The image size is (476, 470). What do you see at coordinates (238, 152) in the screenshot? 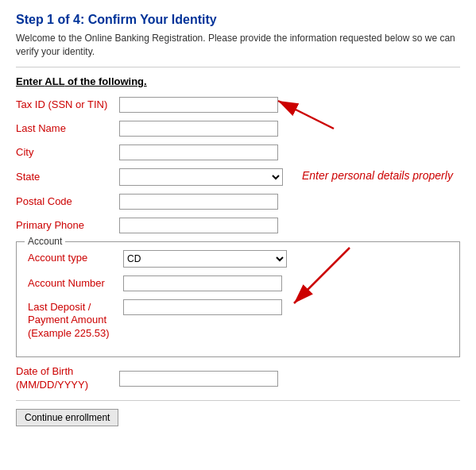
I see `city-row: City` at bounding box center [238, 152].